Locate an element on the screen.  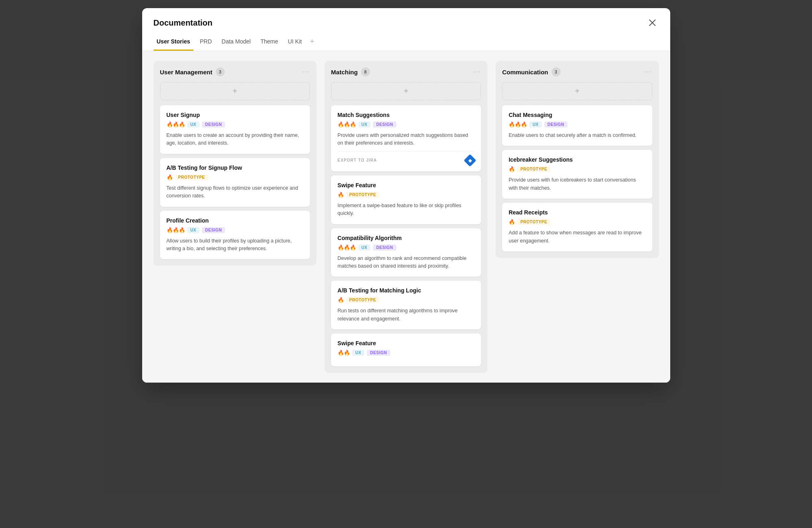
column-communication-title-row: Communication 3 is located at coordinates (531, 72).